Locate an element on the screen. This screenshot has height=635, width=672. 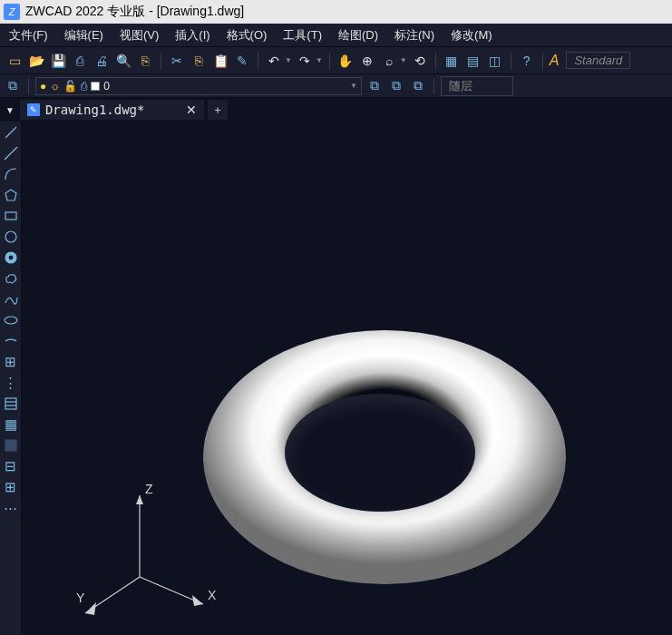
plot-icon: 🖨 is located at coordinates (102, 61).